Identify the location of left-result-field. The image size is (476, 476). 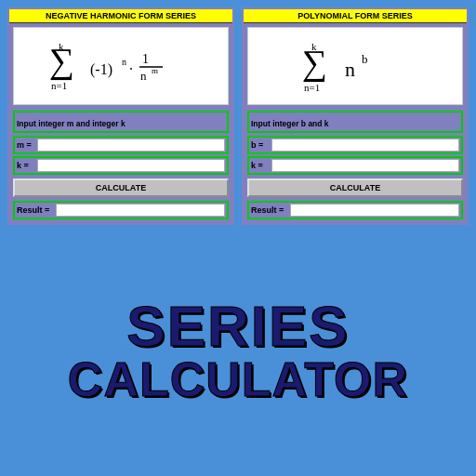
(140, 210).